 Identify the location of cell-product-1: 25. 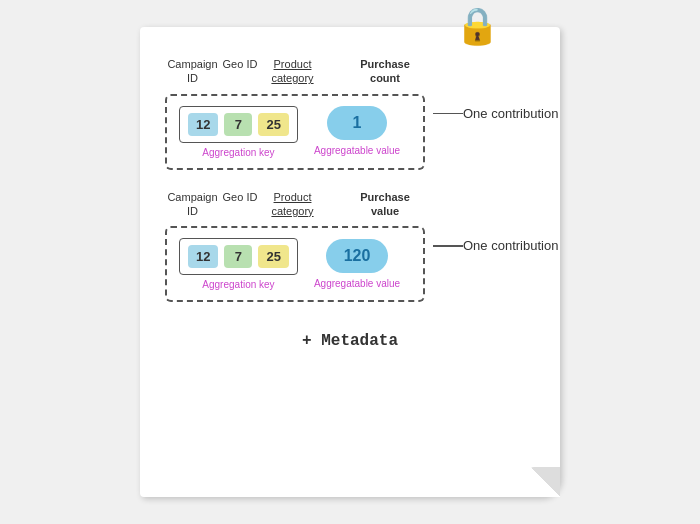
(273, 124).